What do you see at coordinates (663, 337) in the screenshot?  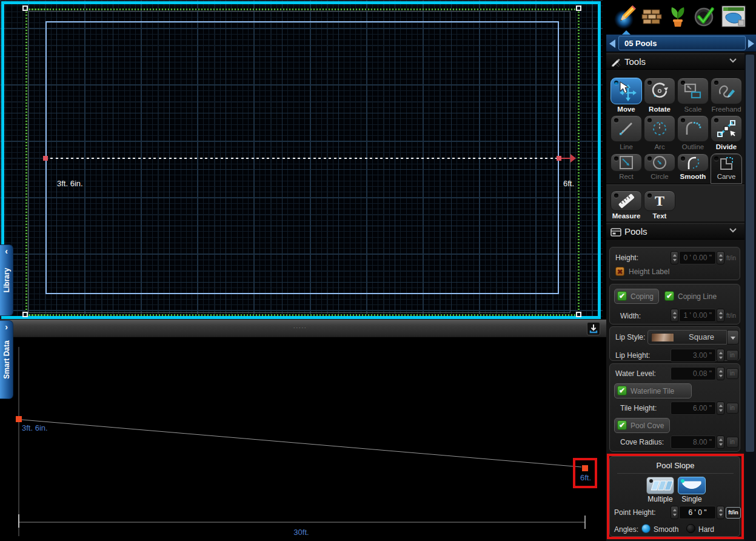 I see `lip-style-texture-thumbnail` at bounding box center [663, 337].